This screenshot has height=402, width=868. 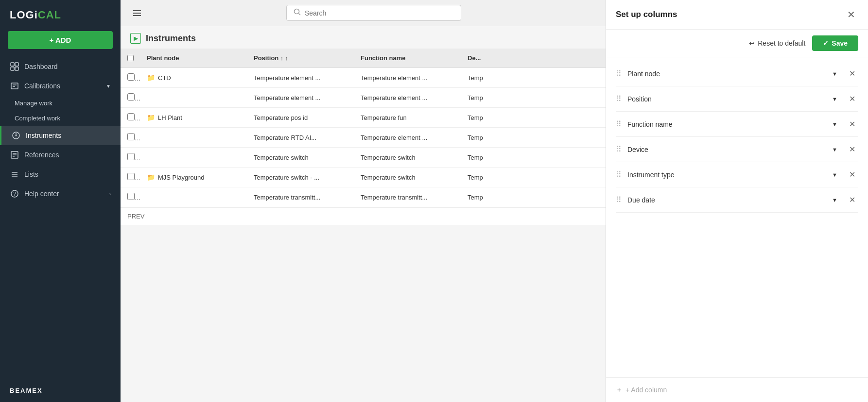 I want to click on help-center-label: Help center, so click(x=42, y=194).